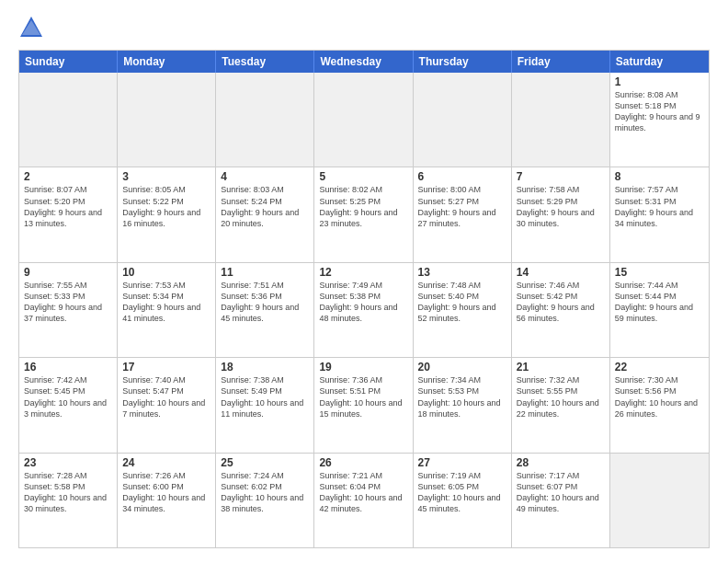 The image size is (728, 563). What do you see at coordinates (462, 272) in the screenshot?
I see `day-number: 13` at bounding box center [462, 272].